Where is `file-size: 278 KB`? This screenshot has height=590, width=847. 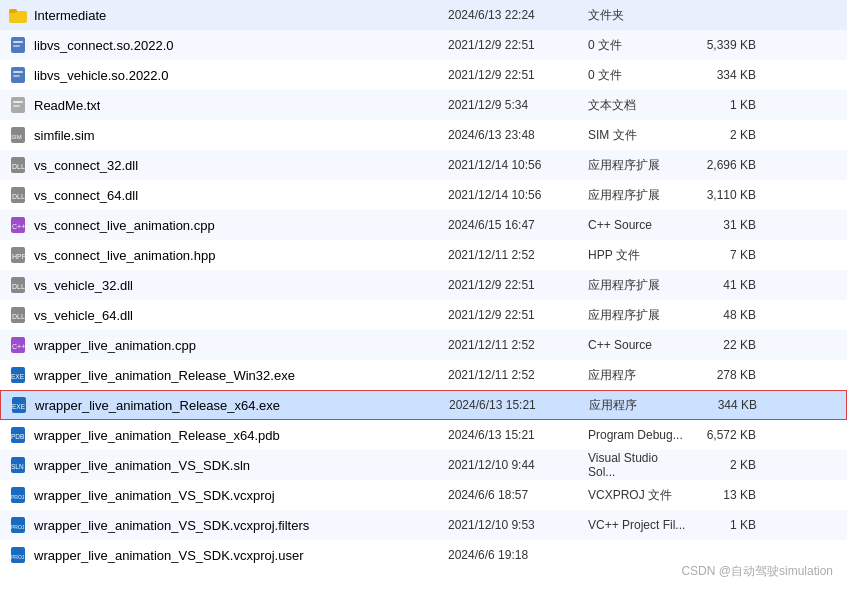 file-size: 278 KB is located at coordinates (728, 375).